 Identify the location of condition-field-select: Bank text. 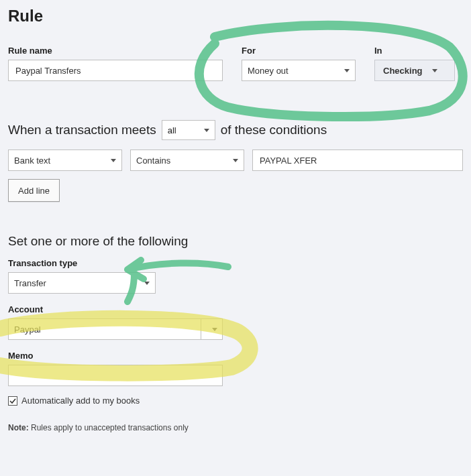
(65, 160).